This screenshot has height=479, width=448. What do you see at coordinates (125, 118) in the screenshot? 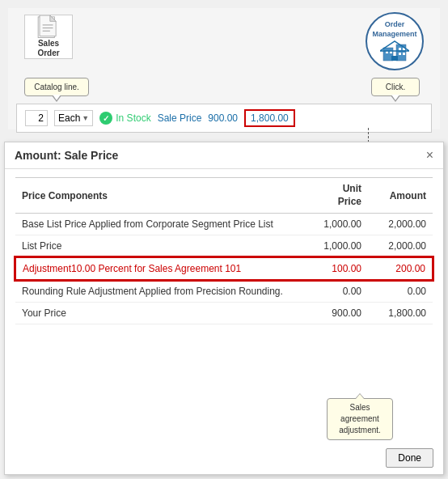
I see `in-stock-badge: ✓ In Stock` at bounding box center [125, 118].